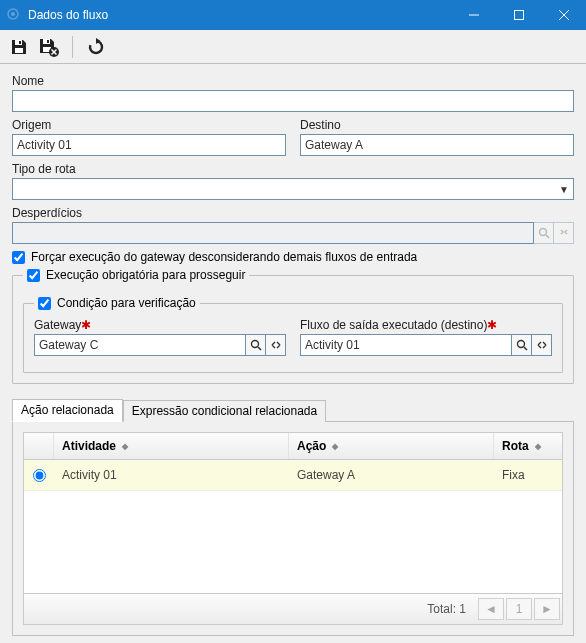 This screenshot has height=643, width=586. What do you see at coordinates (273, 233) in the screenshot?
I see `desperdicios-input` at bounding box center [273, 233].